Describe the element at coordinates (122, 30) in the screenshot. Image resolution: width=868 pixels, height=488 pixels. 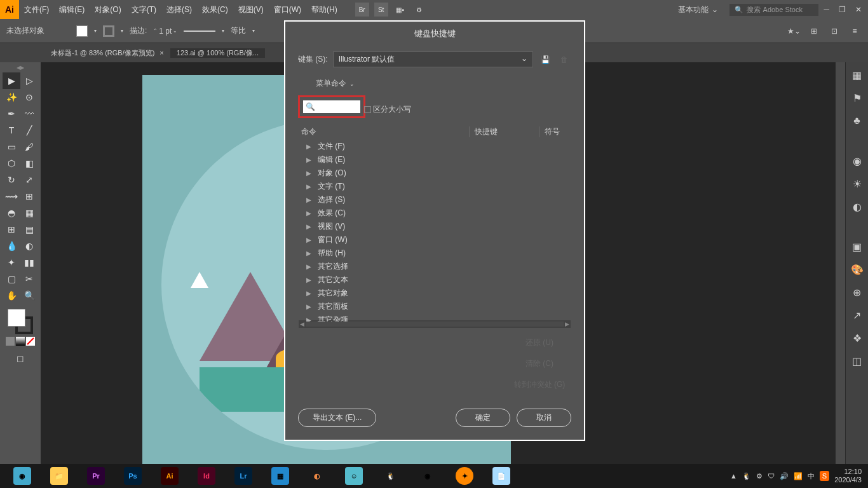
I see `stroke-dropdown-icon: ▾` at that location.